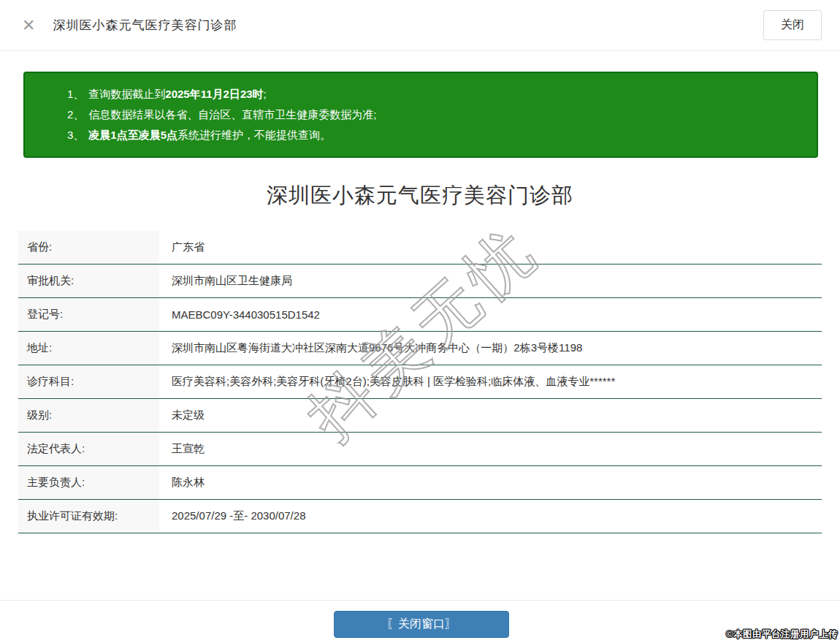  What do you see at coordinates (89, 348) in the screenshot?
I see `row-label: 地址:` at bounding box center [89, 348].